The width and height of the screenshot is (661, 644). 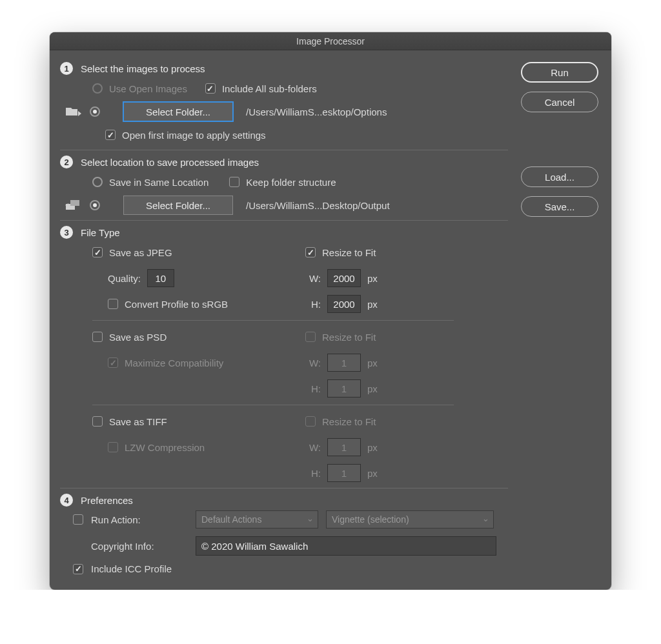 What do you see at coordinates (66, 500) in the screenshot?
I see `step-number-4: 4` at bounding box center [66, 500].